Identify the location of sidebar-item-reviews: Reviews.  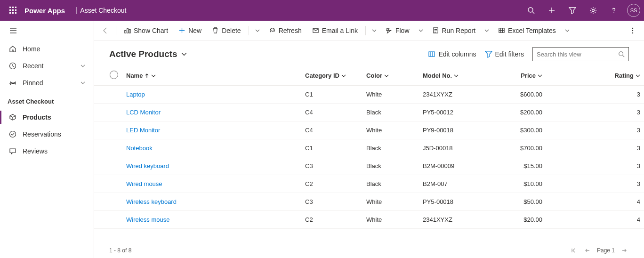
(47, 151).